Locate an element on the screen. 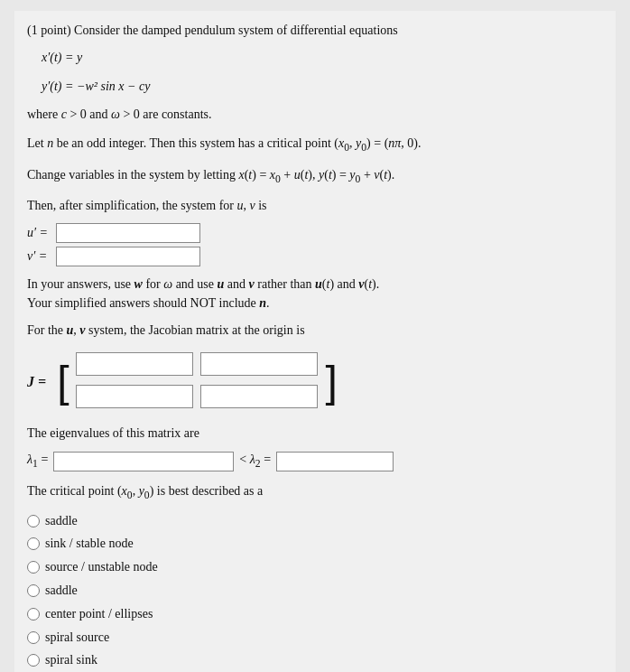 This screenshot has height=672, width=630. radio-source is located at coordinates (33, 567).